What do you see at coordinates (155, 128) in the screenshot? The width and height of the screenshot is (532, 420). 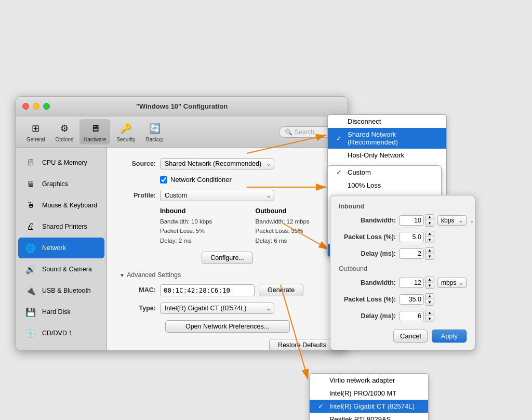 I see `backup-icon: 🔄` at bounding box center [155, 128].